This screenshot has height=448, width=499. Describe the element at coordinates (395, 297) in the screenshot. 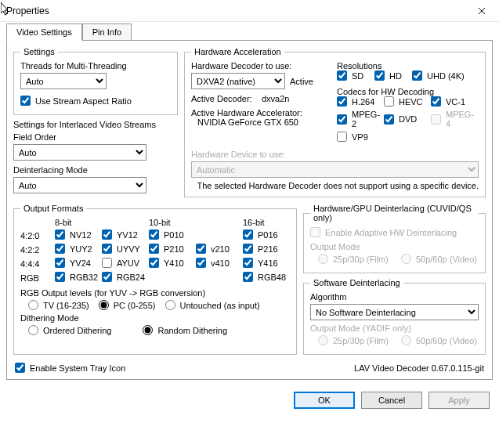

I see `sw-algo-label: Algorithm` at that location.